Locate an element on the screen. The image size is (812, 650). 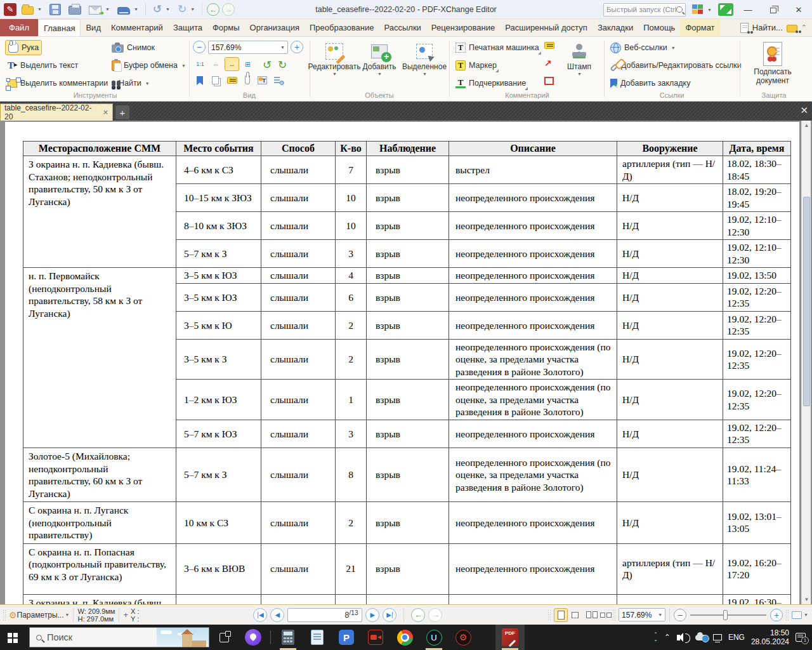
new-tab-button: + is located at coordinates (122, 112).